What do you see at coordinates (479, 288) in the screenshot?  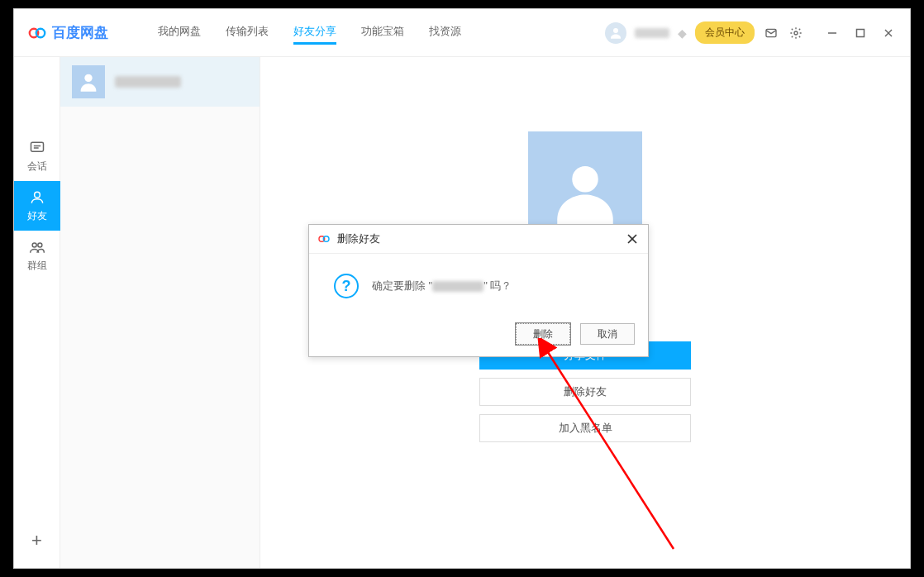 I see `dialog-body: ? 确定要删除 "" 吗？` at bounding box center [479, 288].